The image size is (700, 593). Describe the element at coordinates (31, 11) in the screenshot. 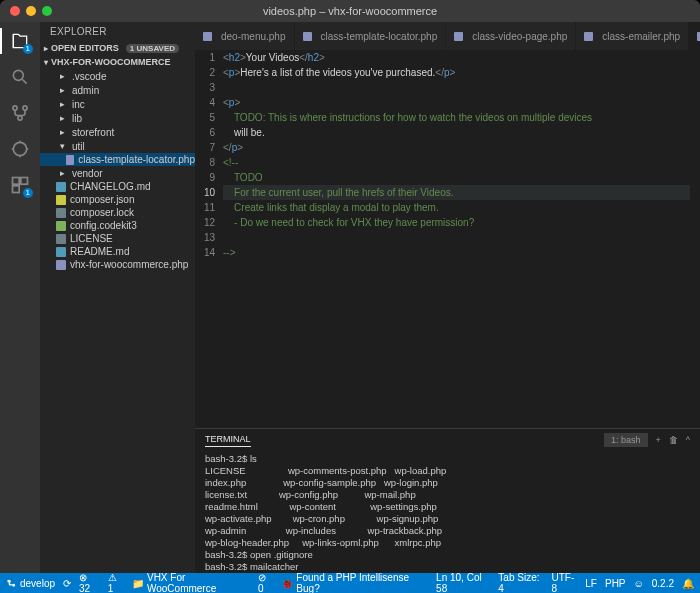

I see `minimize-window-icon` at that location.